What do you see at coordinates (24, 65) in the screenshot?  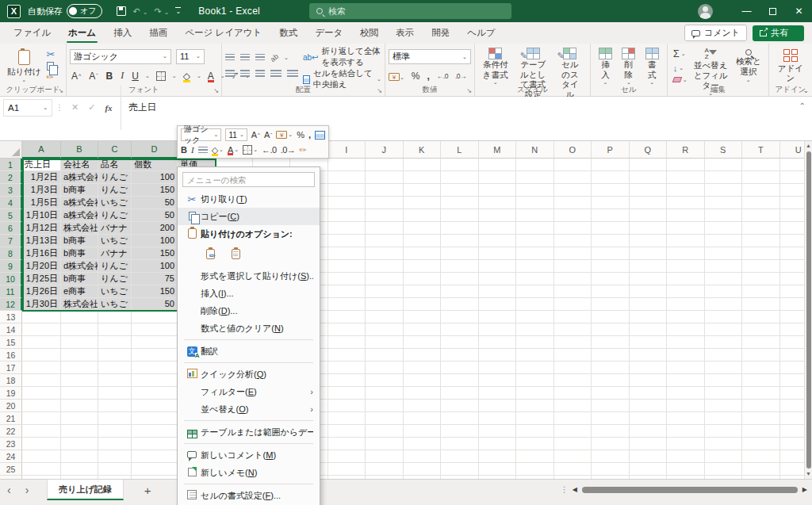 I see `paste-button: 貼り付け⌄` at bounding box center [24, 65].